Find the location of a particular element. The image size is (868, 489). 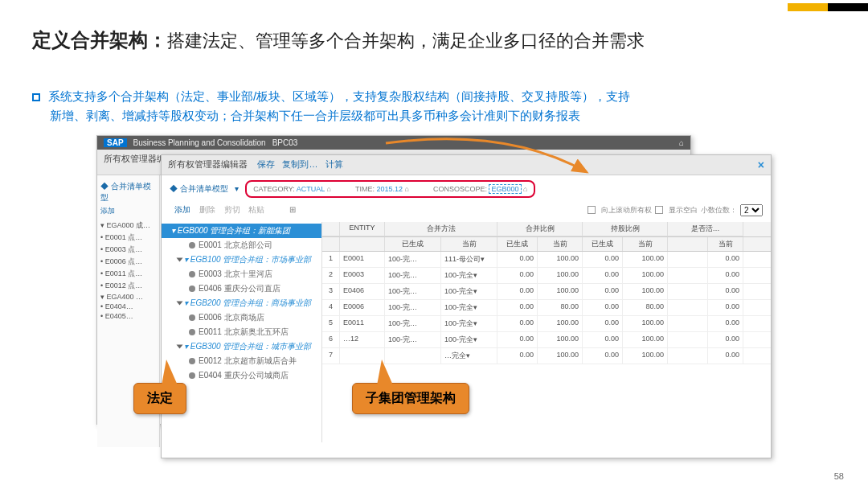

tree-leaf: E0011 北京新奥北五环店 is located at coordinates (241, 332).